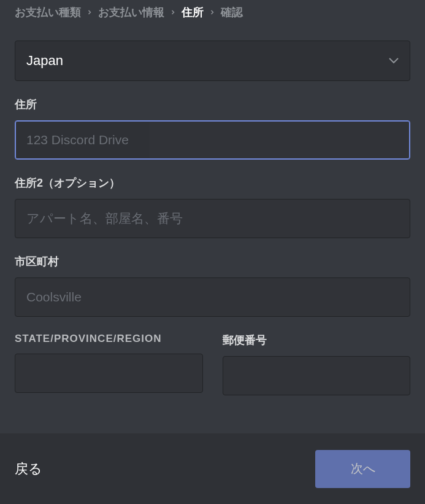 The width and height of the screenshot is (425, 504). What do you see at coordinates (28, 469) in the screenshot?
I see `back-button: 戻る` at bounding box center [28, 469].